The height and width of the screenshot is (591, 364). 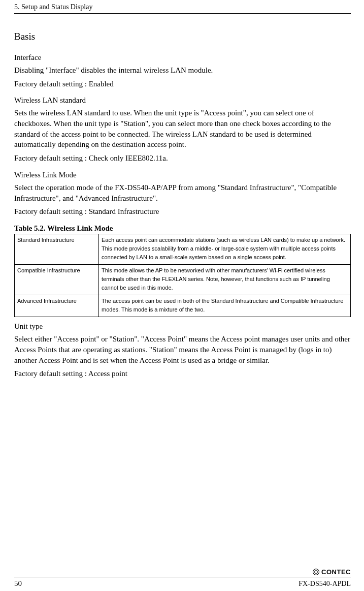 What do you see at coordinates (183, 326) in the screenshot?
I see `unit-type-heading: Unit type` at bounding box center [183, 326].